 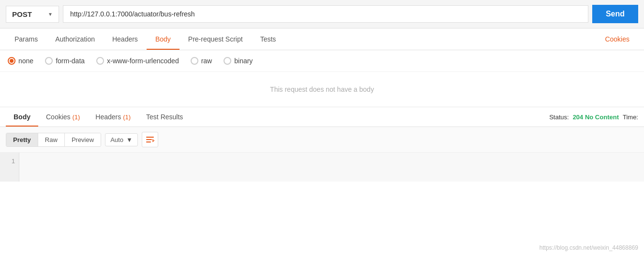 I want to click on cookies-badge: (1), so click(x=76, y=117).